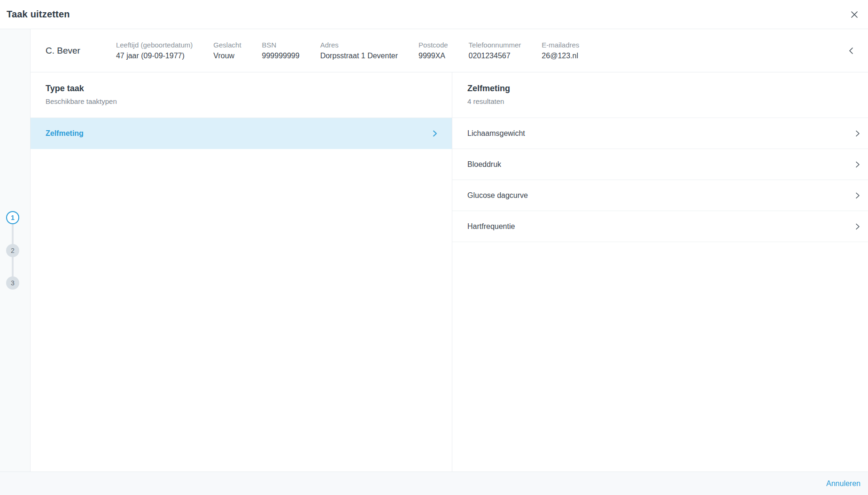 This screenshot has width=868, height=495. I want to click on task-type-subtitle: Beschikbare taaktypen, so click(241, 102).